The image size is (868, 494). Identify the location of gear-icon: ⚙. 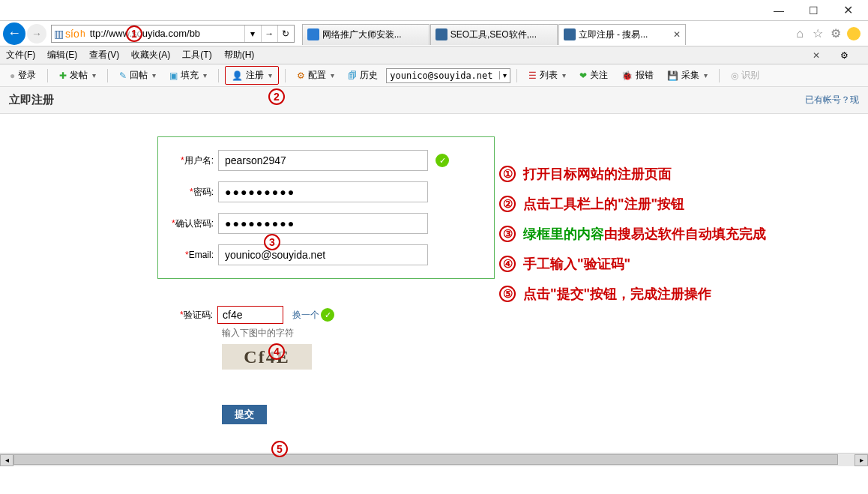
(836, 34).